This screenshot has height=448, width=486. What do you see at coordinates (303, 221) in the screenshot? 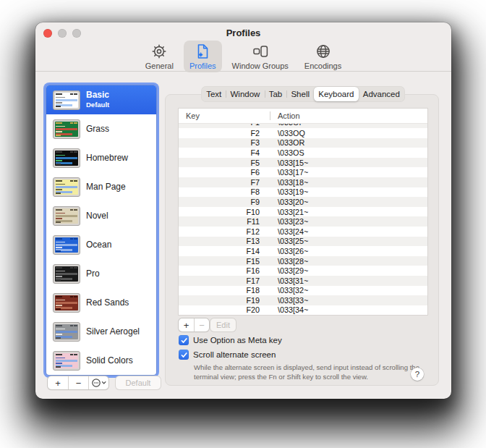
I see `table-row: F11 \033[23~` at bounding box center [303, 221].